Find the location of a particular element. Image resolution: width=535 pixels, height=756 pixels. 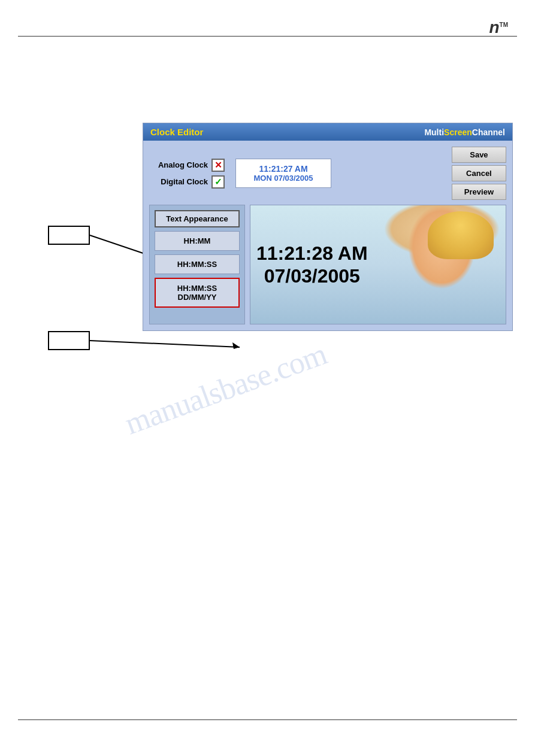

check-icon: ✓ is located at coordinates (218, 182).